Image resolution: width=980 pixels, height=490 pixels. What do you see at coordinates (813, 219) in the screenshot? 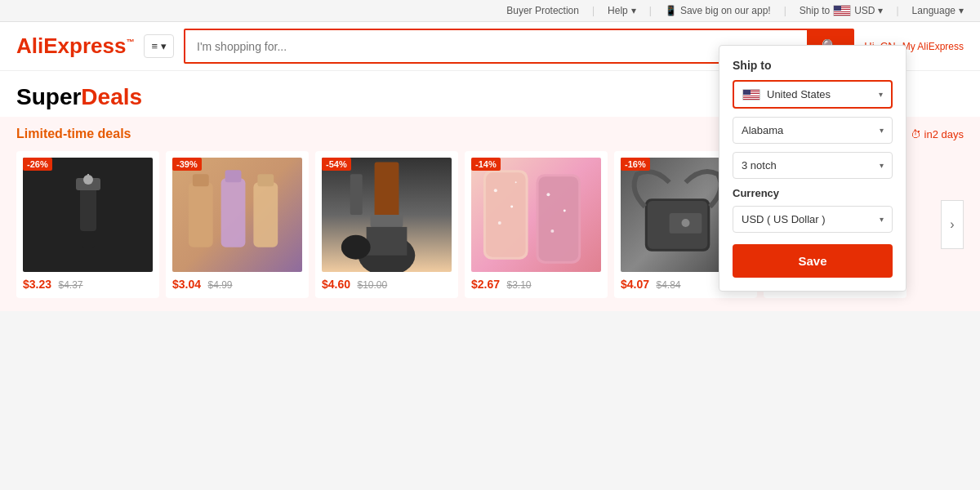
I see `currency-select: USD ( US Dollar ) ▾` at bounding box center [813, 219].